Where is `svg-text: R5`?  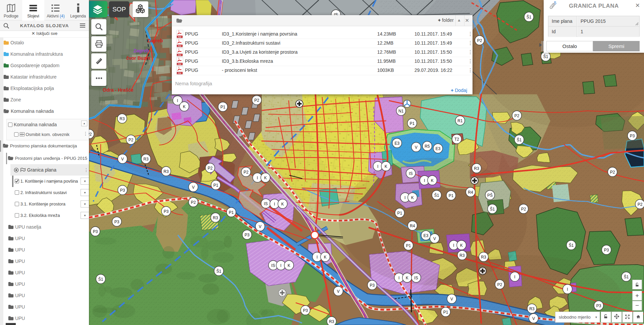 svg-text: R5 is located at coordinates (427, 146).